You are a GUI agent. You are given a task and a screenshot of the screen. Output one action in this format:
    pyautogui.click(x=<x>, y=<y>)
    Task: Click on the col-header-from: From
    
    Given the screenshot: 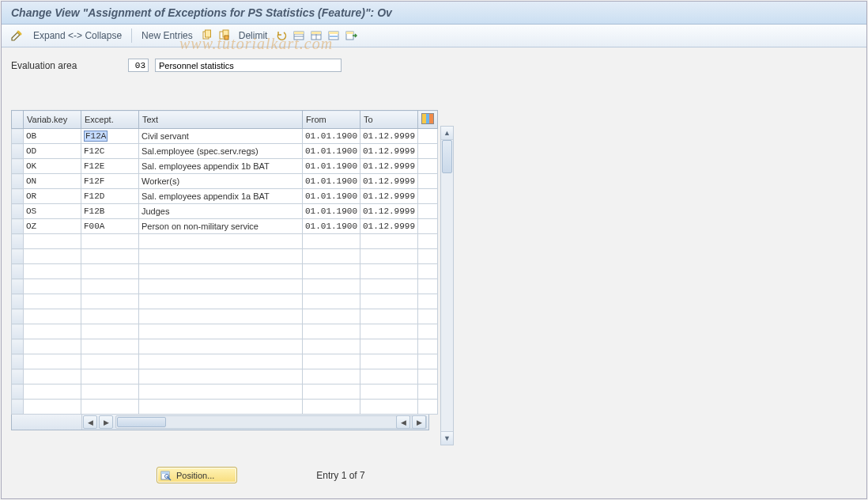 What is the action you would take?
    pyautogui.click(x=332, y=120)
    